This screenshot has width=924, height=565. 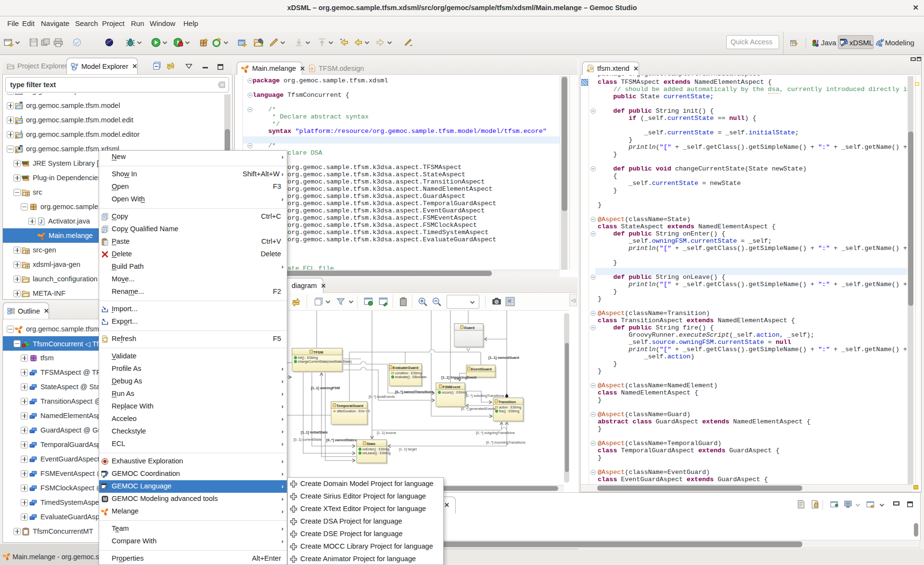 I want to click on svg-text: init() : EString, so click(x=308, y=358).